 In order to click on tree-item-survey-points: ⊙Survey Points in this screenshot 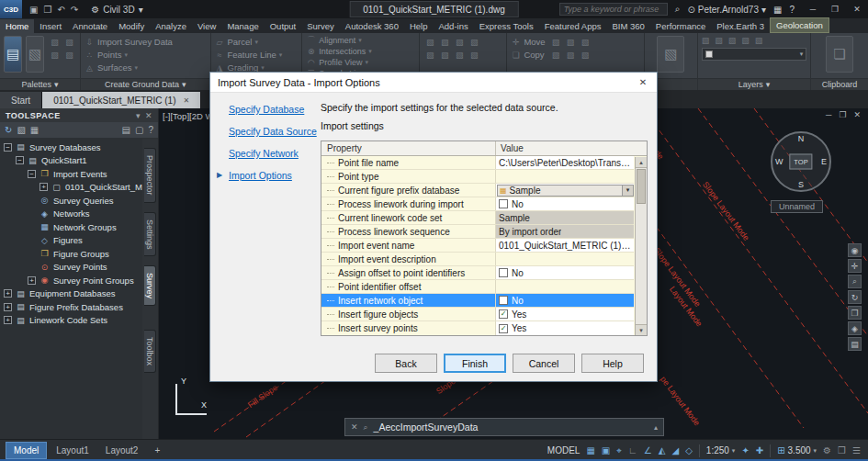, I will do `click(72, 268)`.